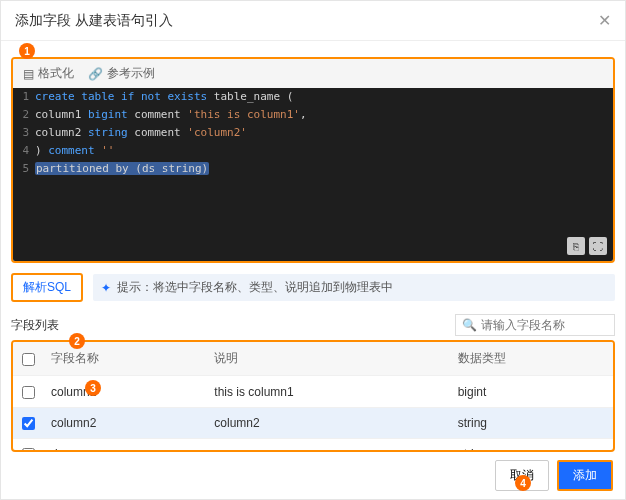 The height and width of the screenshot is (500, 626). What do you see at coordinates (324, 169) in the screenshot?
I see `code-text: partitioned by (ds string)` at bounding box center [324, 169].